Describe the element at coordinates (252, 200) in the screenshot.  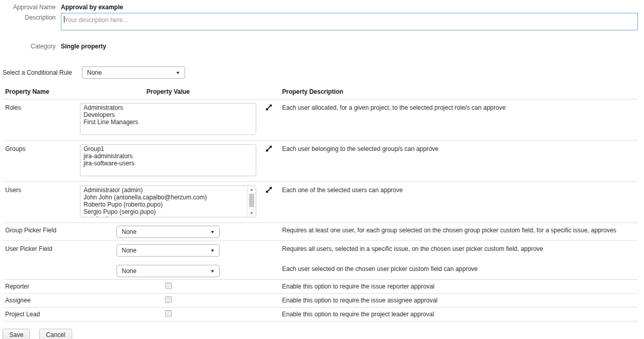
I see `scrollbar-thumb` at that location.